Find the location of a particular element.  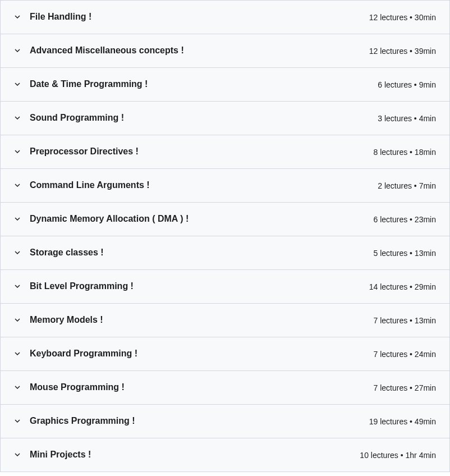

section-duration: 39min is located at coordinates (425, 51).